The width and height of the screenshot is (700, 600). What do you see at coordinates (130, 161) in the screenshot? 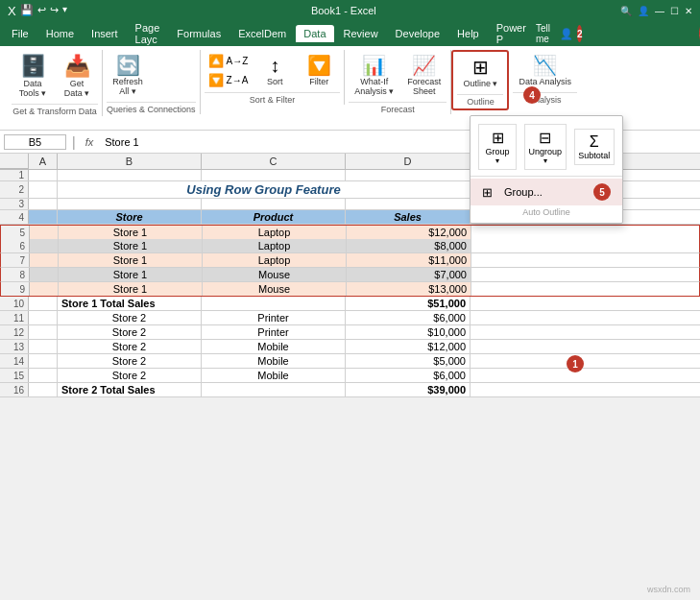
I see `col-header-b: B` at bounding box center [130, 161].